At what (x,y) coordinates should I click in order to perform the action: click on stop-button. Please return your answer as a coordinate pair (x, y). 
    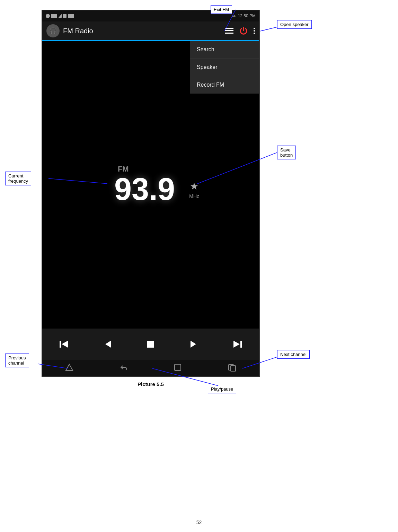
    Looking at the image, I should click on (151, 344).